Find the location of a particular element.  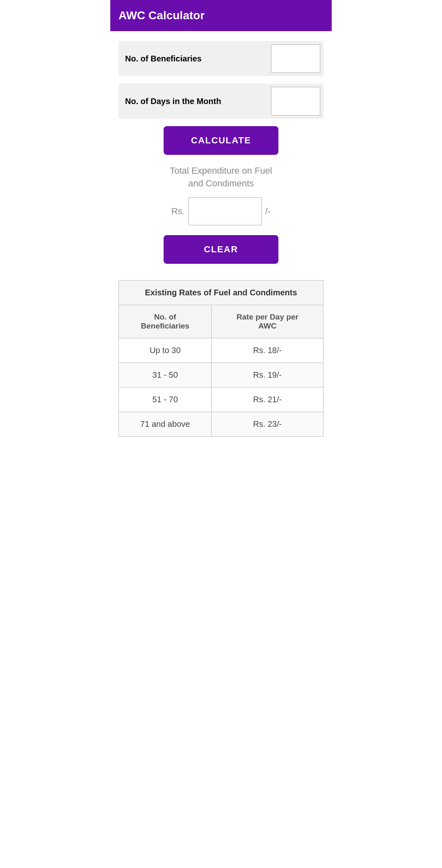

table-row: Up to 30Rs. 18/- is located at coordinates (221, 350).